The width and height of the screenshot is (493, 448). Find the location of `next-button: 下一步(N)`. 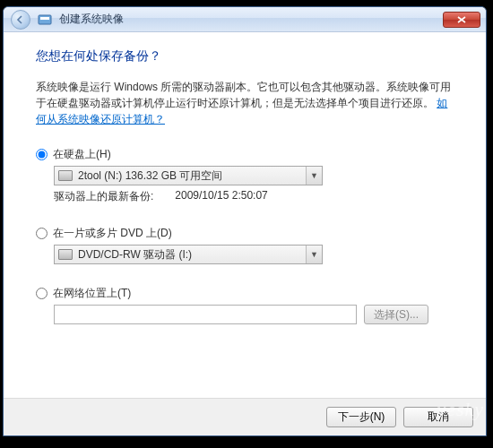

next-button: 下一步(N) is located at coordinates (361, 418).